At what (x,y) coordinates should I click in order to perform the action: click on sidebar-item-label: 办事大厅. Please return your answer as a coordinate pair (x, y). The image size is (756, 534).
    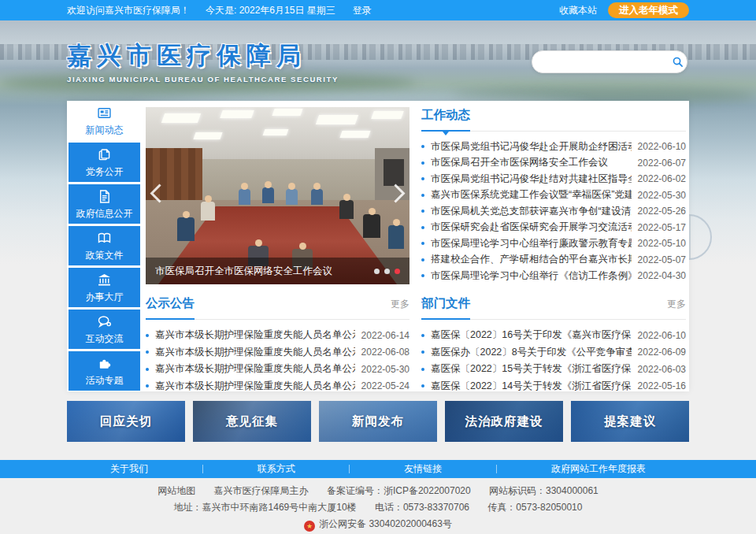
    Looking at the image, I should click on (105, 298).